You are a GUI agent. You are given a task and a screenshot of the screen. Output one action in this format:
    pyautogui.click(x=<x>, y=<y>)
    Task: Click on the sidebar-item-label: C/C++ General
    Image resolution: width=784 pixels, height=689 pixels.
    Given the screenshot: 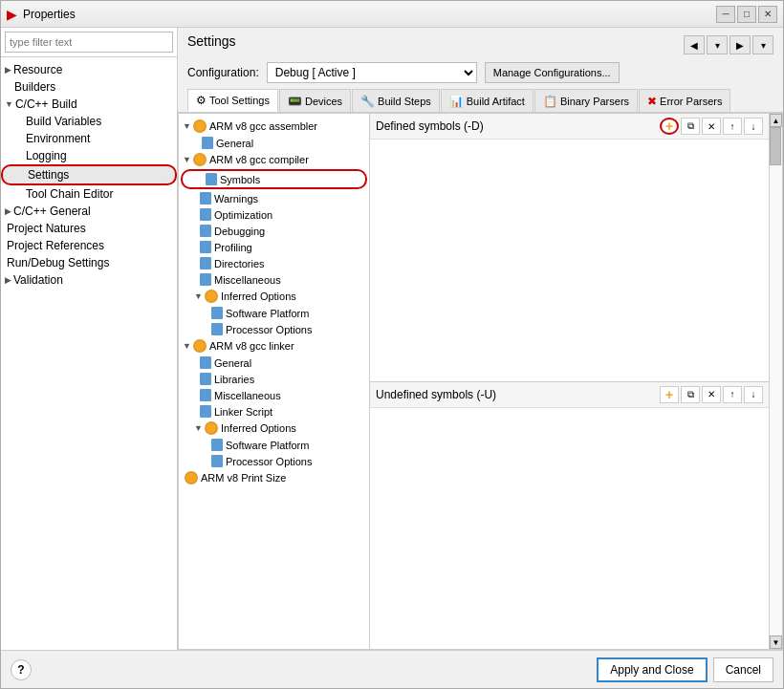 What is the action you would take?
    pyautogui.click(x=52, y=211)
    